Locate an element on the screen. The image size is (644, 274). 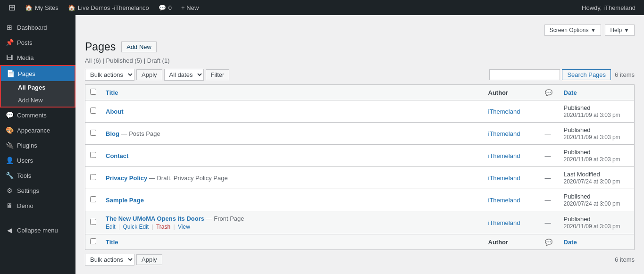
sidebar-item-all-pages: All Pages is located at coordinates (38, 88).